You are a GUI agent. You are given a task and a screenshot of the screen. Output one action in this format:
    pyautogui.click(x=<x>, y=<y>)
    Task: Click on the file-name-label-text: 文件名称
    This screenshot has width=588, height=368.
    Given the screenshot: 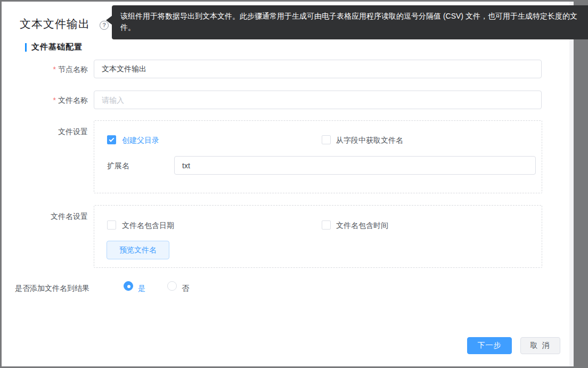 What is the action you would take?
    pyautogui.click(x=73, y=100)
    